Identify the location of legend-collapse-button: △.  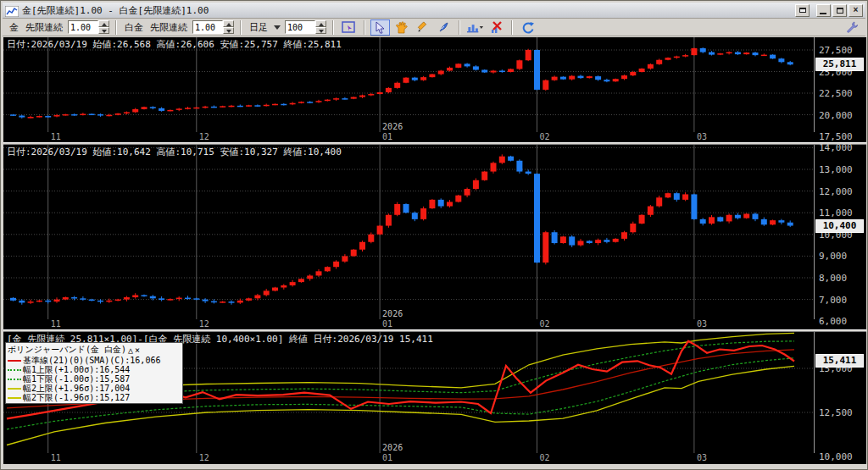
(131, 351).